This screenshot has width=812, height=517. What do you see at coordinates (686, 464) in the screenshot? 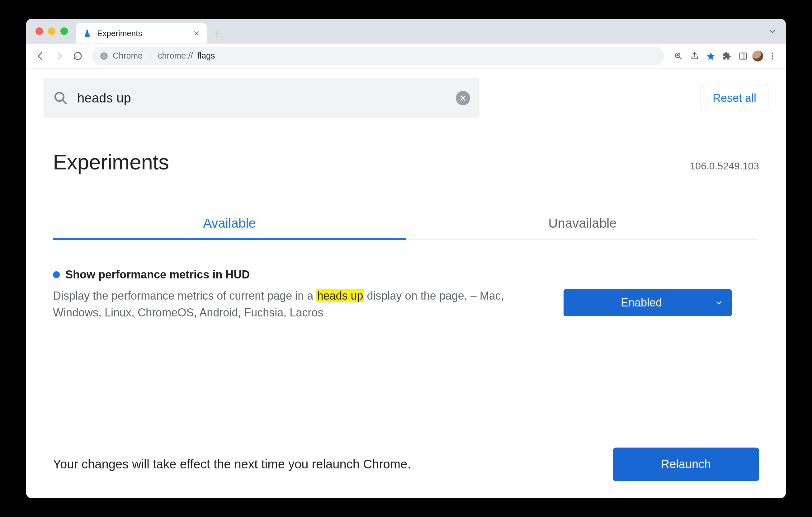
I see `relaunch-button: Relaunch` at bounding box center [686, 464].